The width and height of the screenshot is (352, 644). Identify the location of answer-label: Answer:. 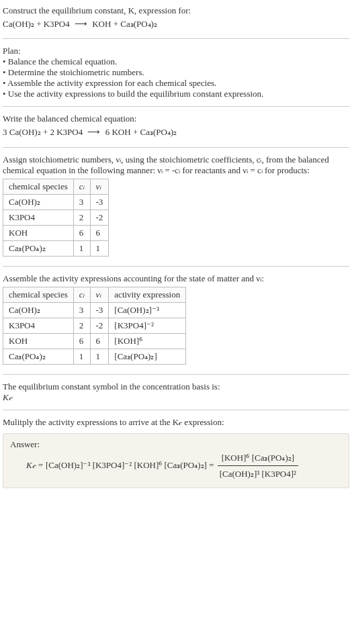
(176, 445).